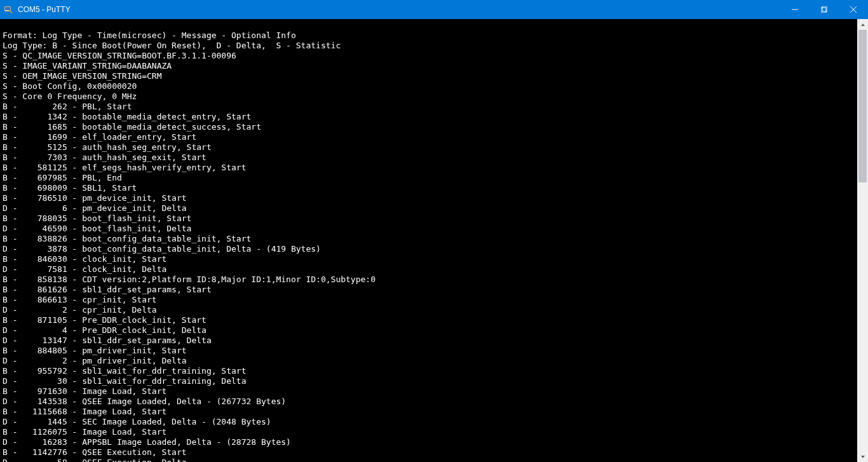 The image size is (868, 462). I want to click on window-title: COM5 - PuTTY, so click(44, 10).